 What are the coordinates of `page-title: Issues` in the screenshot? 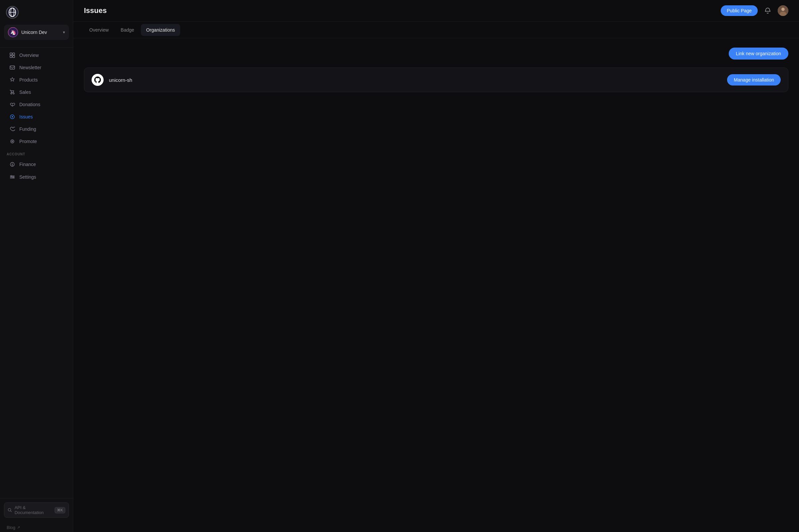 It's located at (402, 11).